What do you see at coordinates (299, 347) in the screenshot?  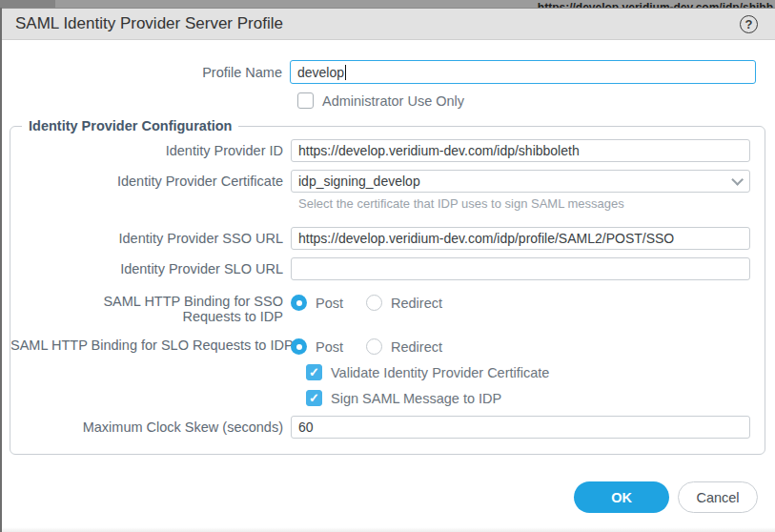 I see `slo-binding-post-radio` at bounding box center [299, 347].